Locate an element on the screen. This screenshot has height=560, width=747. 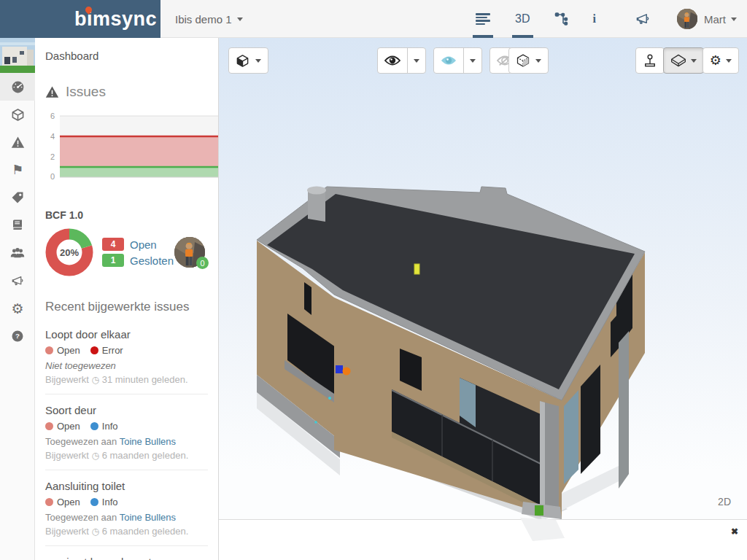
bimsync-logo: bimsync is located at coordinates (115, 19).